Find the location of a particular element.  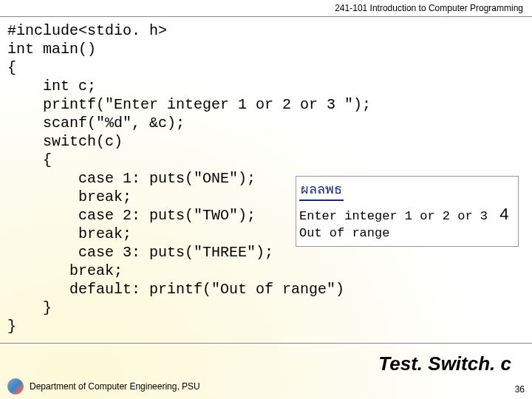

page-number: 36 is located at coordinates (520, 389).